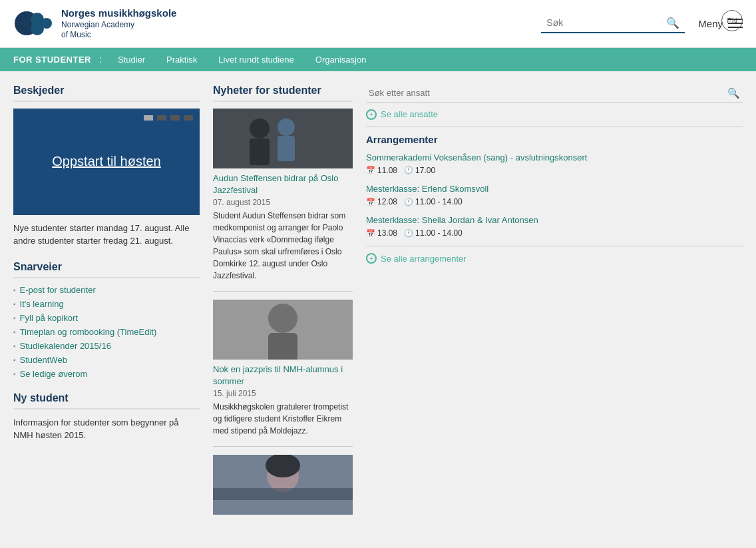 Image resolution: width=756 pixels, height=548 pixels. I want to click on event-item-3: Mesterklasse: Sheila Jordan & Ivar Anton…, so click(554, 226).